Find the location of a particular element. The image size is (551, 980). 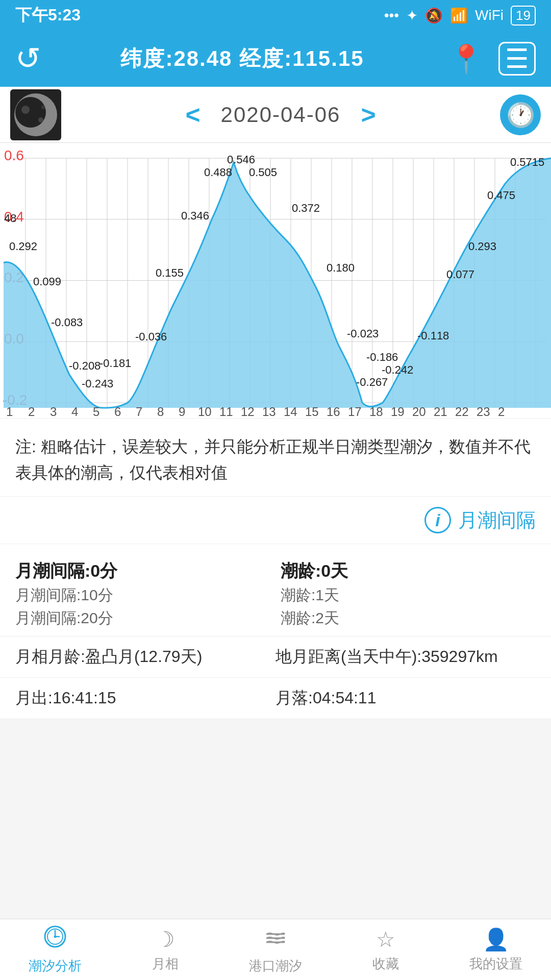

status-time: 下午5:23 is located at coordinates (48, 15).